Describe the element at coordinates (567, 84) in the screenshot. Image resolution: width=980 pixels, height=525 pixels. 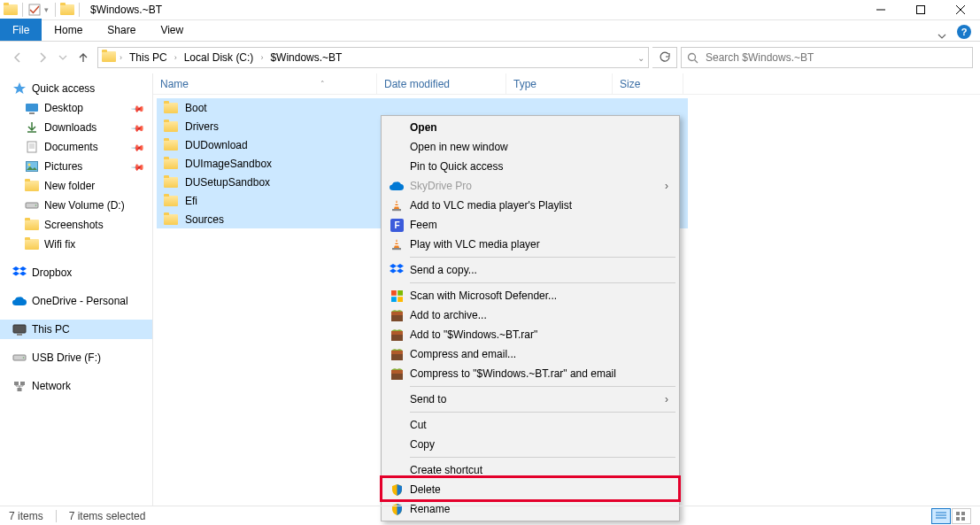
I see `column-headers: Name˄ Date modified Type Size` at that location.